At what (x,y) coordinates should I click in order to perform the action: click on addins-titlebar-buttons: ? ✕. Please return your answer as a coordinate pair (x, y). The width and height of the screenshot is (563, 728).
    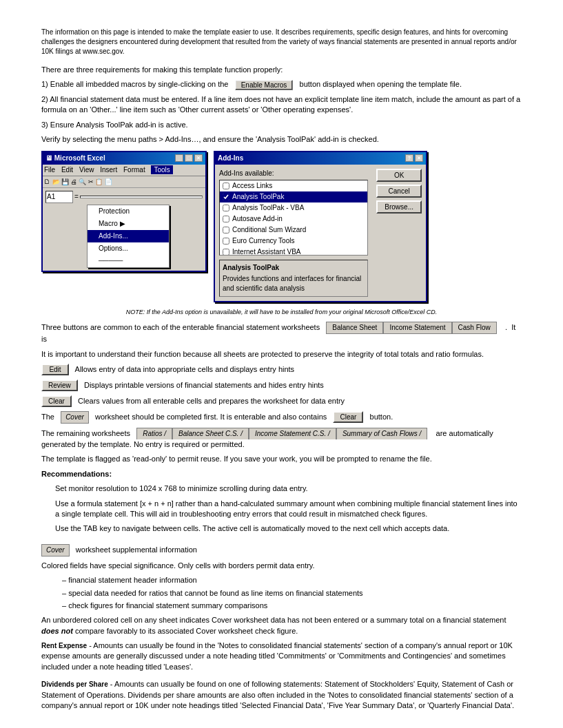
    Looking at the image, I should click on (414, 158).